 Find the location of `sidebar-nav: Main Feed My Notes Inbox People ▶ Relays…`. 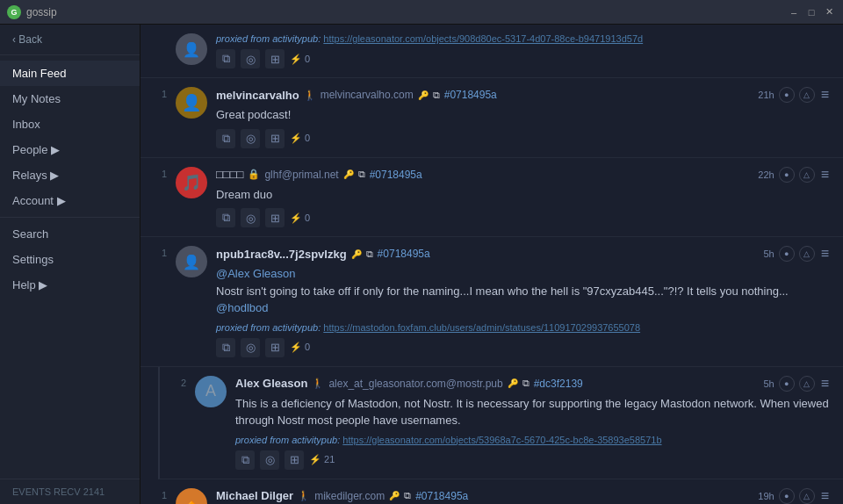

sidebar-nav: Main Feed My Notes Inbox People ▶ Relays… is located at coordinates (70, 267).